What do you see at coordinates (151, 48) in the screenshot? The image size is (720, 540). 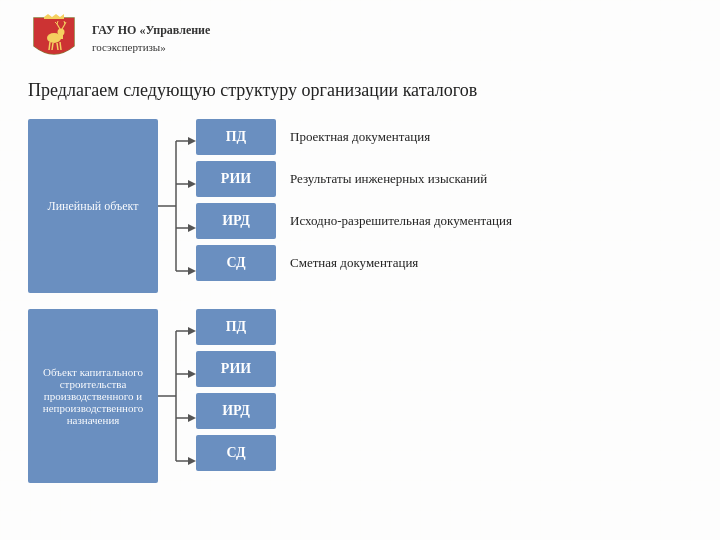 I see `org-line2: госэкспертизы»` at bounding box center [151, 48].